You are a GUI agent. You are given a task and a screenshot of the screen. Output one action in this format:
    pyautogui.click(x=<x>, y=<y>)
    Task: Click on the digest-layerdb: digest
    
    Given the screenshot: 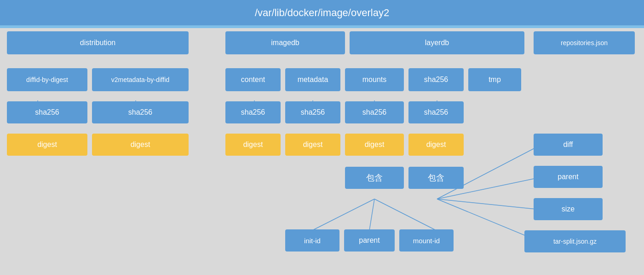 What is the action you would take?
    pyautogui.click(x=436, y=145)
    